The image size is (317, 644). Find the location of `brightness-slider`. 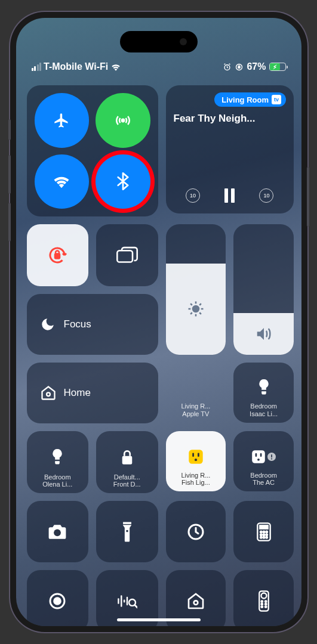

brightness-slider is located at coordinates (196, 290).